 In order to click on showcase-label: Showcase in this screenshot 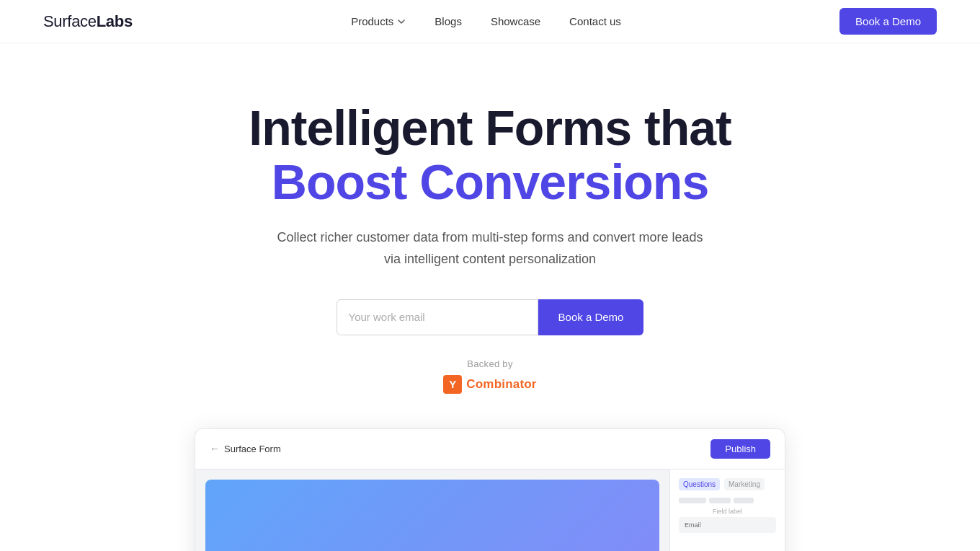, I will do `click(516, 22)`.